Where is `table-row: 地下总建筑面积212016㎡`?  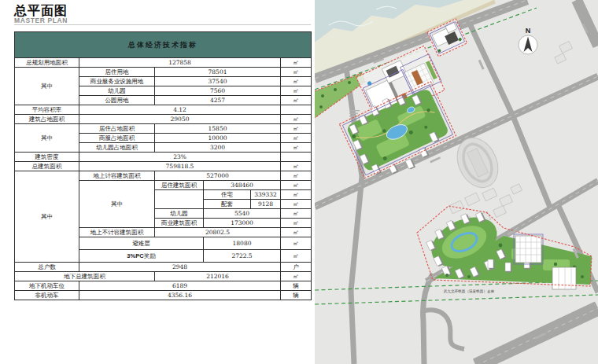 table-row: 地下总建筑面积212016㎡ is located at coordinates (164, 277).